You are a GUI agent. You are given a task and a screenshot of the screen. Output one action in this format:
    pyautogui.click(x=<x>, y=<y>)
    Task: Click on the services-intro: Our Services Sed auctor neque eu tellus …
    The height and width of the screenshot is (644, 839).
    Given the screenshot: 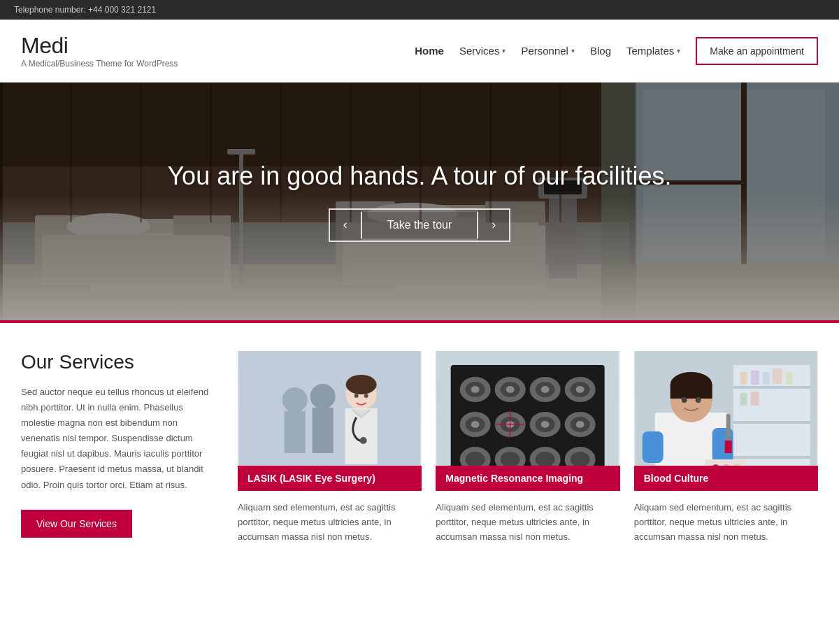 What is the action you would take?
    pyautogui.click(x=119, y=448)
    